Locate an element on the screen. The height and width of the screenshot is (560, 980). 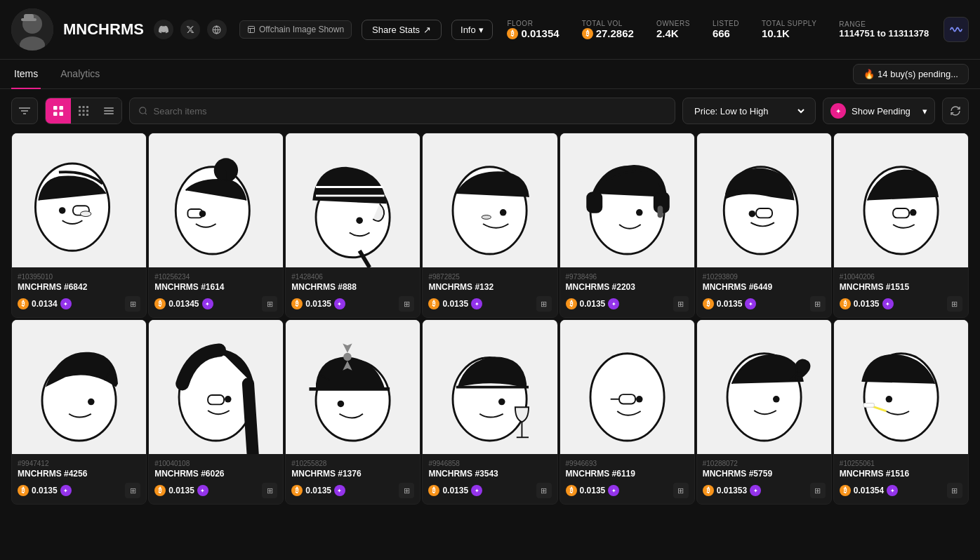
nft-card: #9946858 MNCHRMS #3543 ₿ 0.0135 ✦ ⊞ is located at coordinates (490, 412).